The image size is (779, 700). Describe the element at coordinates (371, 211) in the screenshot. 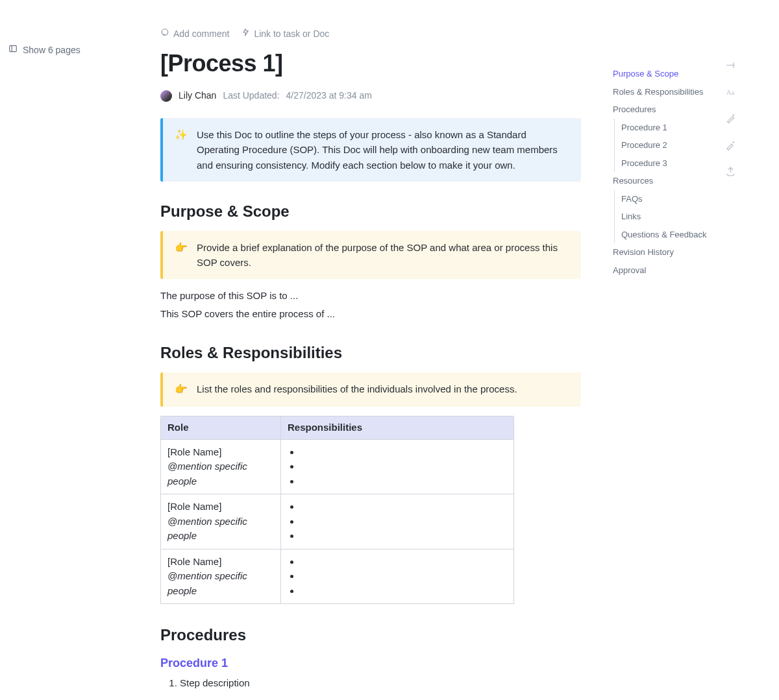

I see `purpose-heading: Purpose & Scope` at that location.